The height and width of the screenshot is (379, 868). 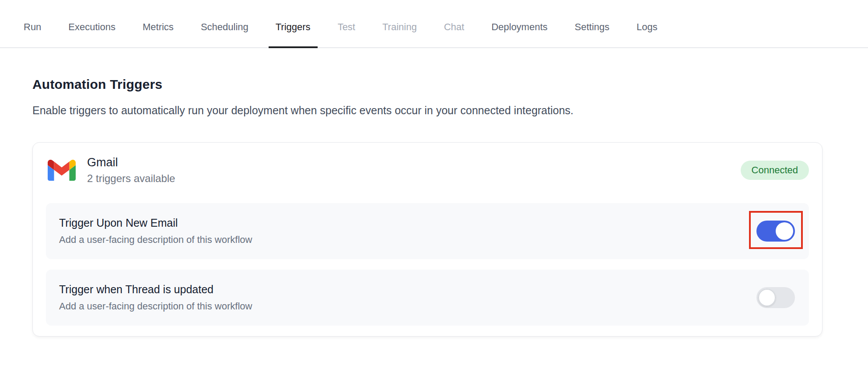 I want to click on tab-logs: Logs, so click(x=647, y=27).